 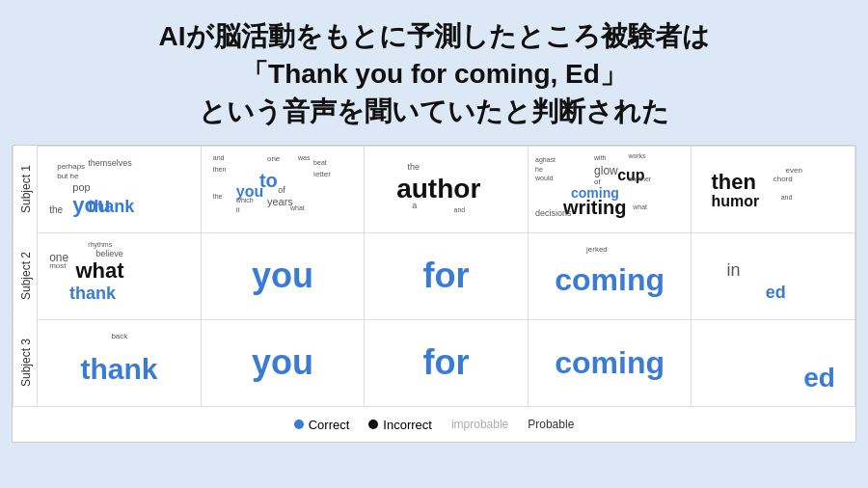 I want to click on cell-s2-you: you, so click(x=283, y=276).